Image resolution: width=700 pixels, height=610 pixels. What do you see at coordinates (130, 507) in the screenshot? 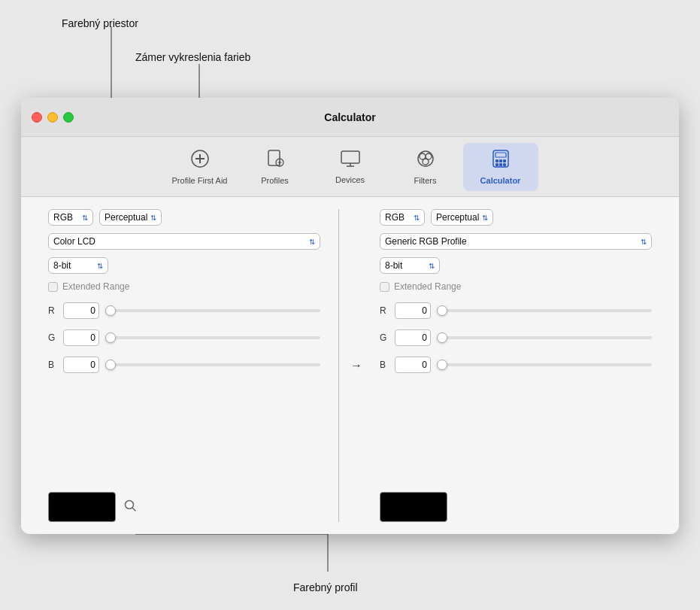
I see `left-search-icon` at bounding box center [130, 507].